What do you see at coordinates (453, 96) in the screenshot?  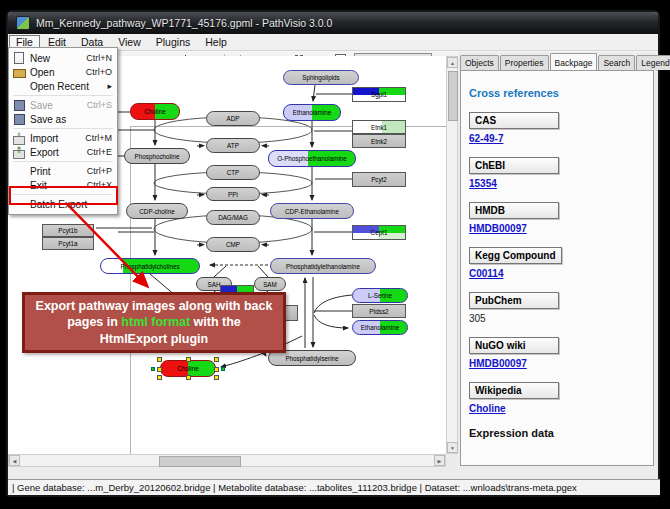 I see `vertical-scroll-thumb` at bounding box center [453, 96].